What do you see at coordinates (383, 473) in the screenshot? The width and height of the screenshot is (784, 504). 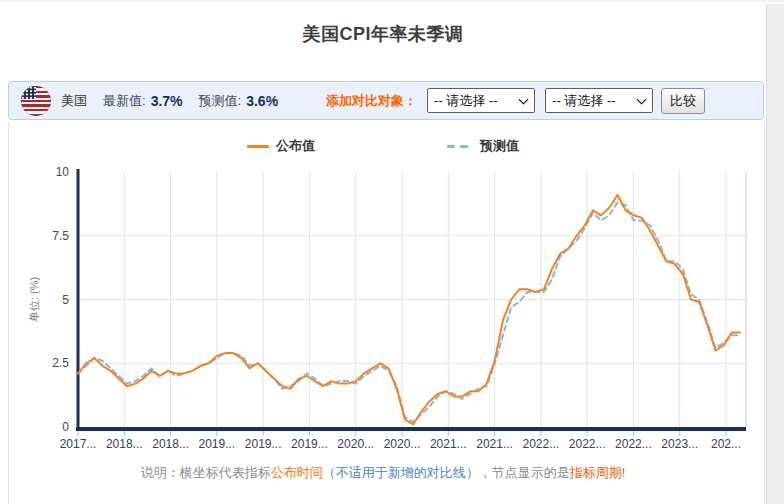 I see `footer-note: 说明：横坐标代表指标公布时间（不适用于新增的对比线），节点显示的是指标周期!` at bounding box center [383, 473].